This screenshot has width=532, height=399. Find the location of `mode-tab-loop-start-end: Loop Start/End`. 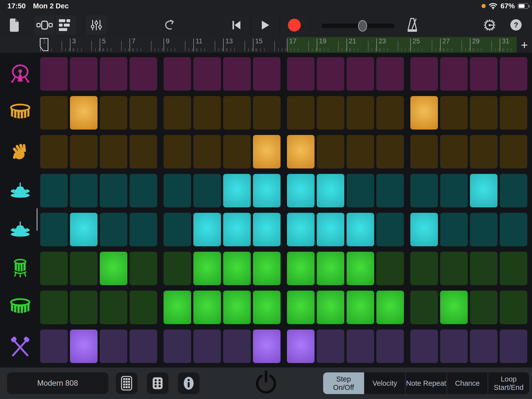

mode-tab-loop-start-end: Loop Start/End is located at coordinates (508, 383).